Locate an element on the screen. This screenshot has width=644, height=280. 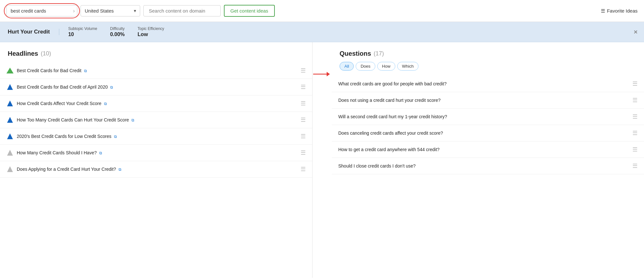
headlines-count: (10) is located at coordinates (46, 53).